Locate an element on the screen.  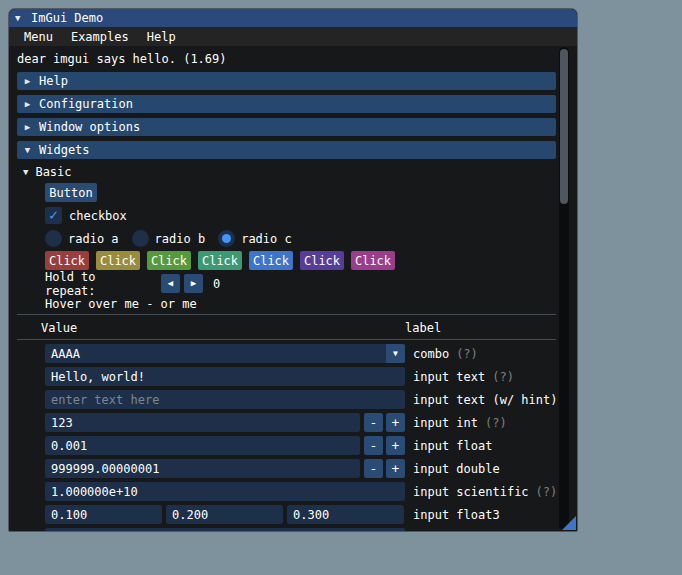
column-header-label: label is located at coordinates (423, 328).